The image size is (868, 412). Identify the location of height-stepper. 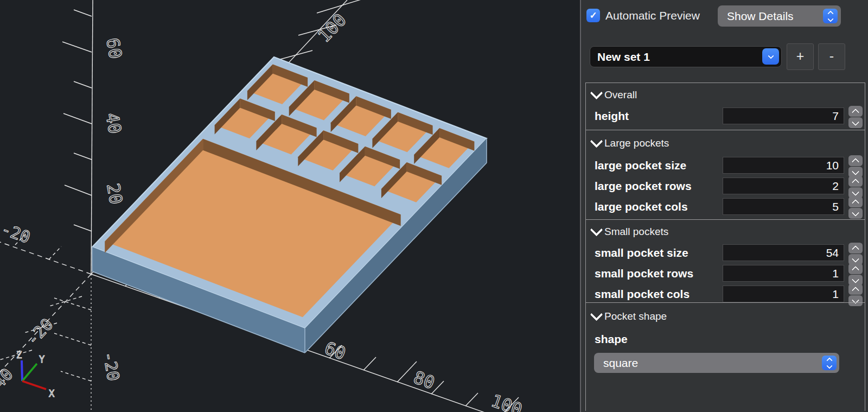
(856, 117).